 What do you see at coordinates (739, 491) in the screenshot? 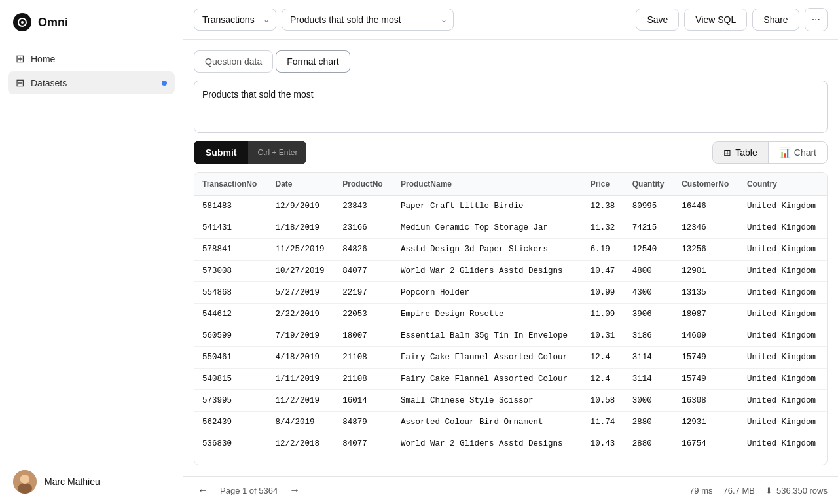
I see `filesize-stat: 76.7 MB` at bounding box center [739, 491].